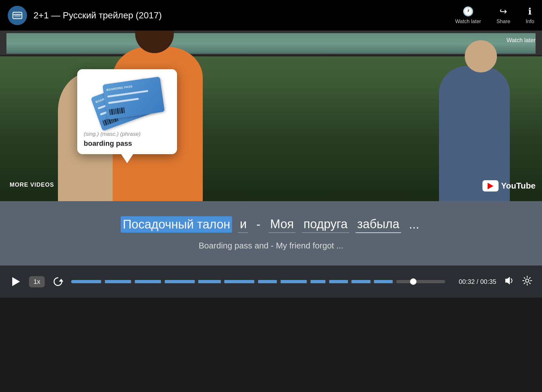  Describe the element at coordinates (339, 282) in the screenshot. I see `seg10` at that location.